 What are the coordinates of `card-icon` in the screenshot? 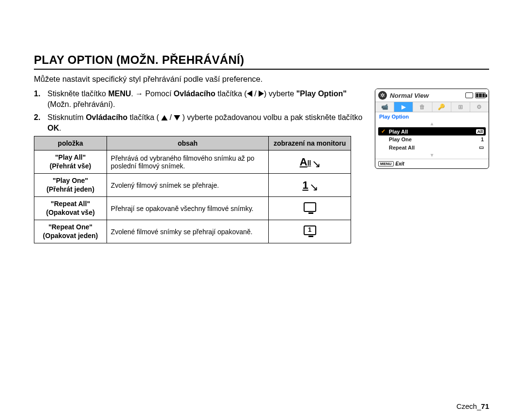 It's located at (469, 95).